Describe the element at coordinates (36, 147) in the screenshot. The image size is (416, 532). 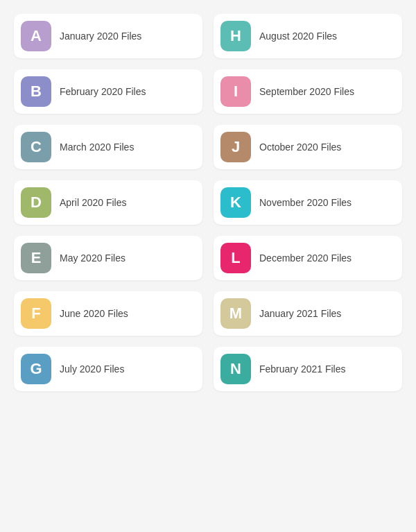
I see `letter-badge: C` at that location.